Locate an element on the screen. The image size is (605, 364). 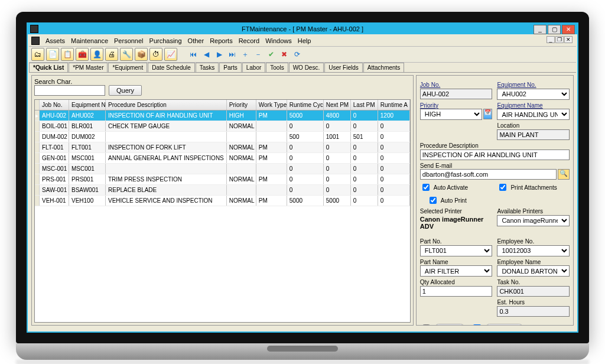
tab-tasks: Tasks is located at coordinates (207, 67).